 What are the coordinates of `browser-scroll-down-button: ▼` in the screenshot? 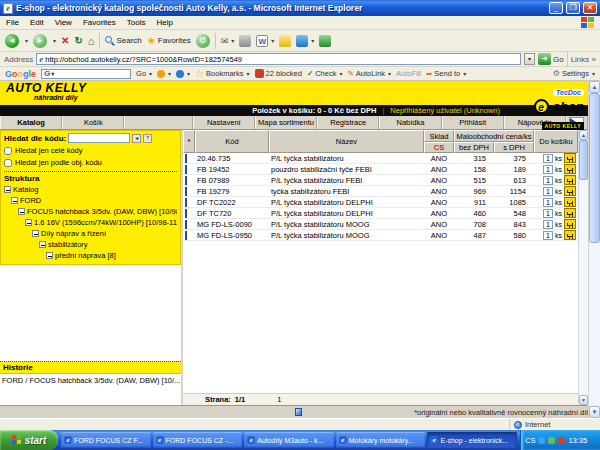 It's located at (594, 412).